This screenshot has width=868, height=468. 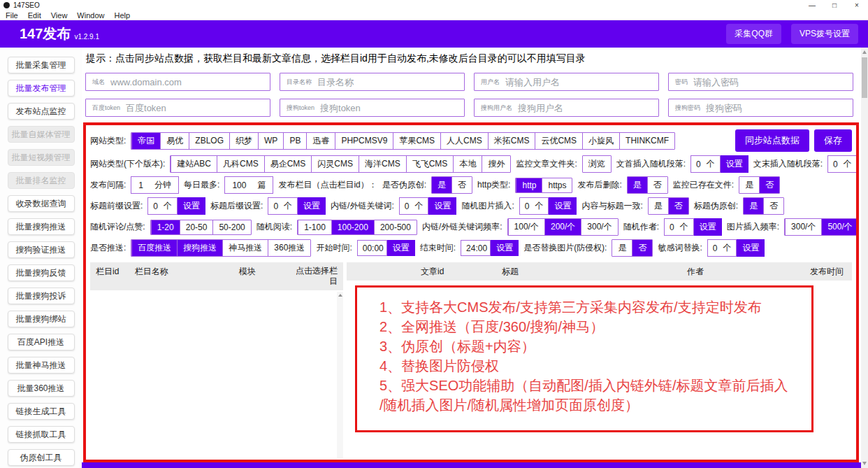 I want to click on horizontal-scrollbar, so click(x=471, y=465).